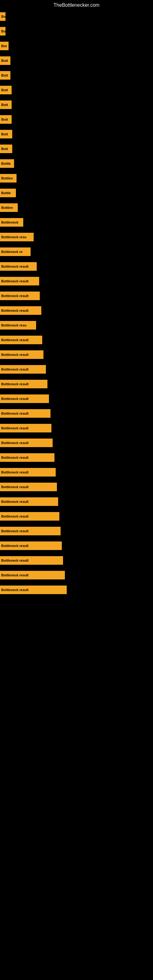 The height and width of the screenshot is (980, 153). Describe the element at coordinates (11, 222) in the screenshot. I see `result-bar: Bottleneck` at that location.